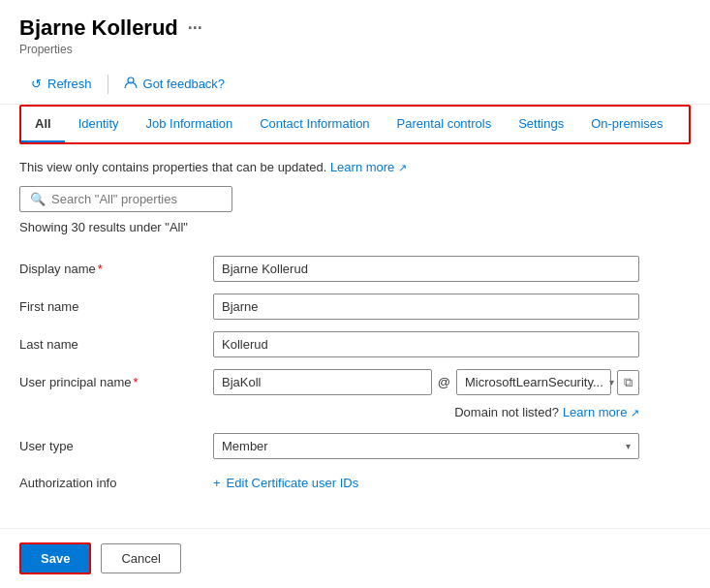 Image resolution: width=710 pixels, height=588 pixels. What do you see at coordinates (426, 306) in the screenshot?
I see `first-name-input` at bounding box center [426, 306].